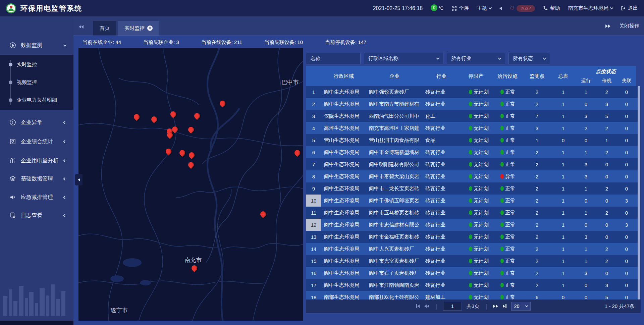 This screenshot has width=644, height=325. What do you see at coordinates (472, 116) in the screenshot?
I see `table-row: 3仪陇生态环境局西南油气田分公司川中化工无计划正常71350` at bounding box center [472, 116].